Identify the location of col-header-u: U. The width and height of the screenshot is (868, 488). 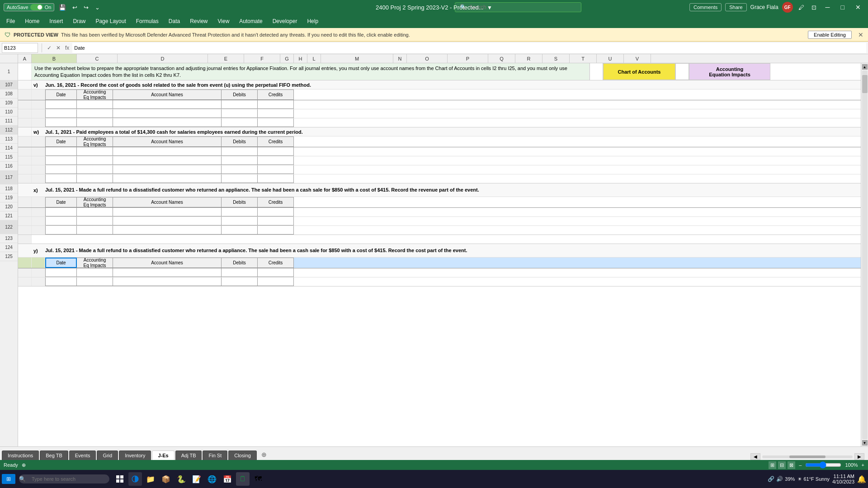
(610, 59).